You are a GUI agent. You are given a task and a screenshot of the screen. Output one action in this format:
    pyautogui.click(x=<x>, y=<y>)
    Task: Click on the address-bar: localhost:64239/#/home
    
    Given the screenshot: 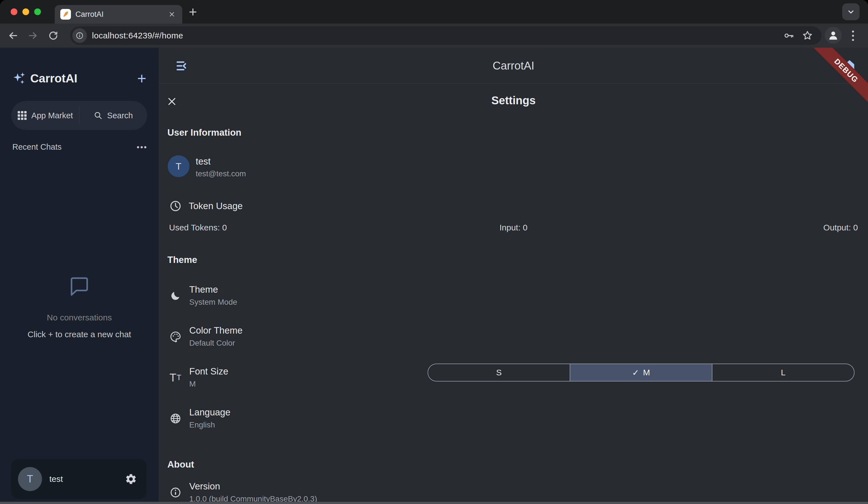 What is the action you would take?
    pyautogui.click(x=446, y=35)
    